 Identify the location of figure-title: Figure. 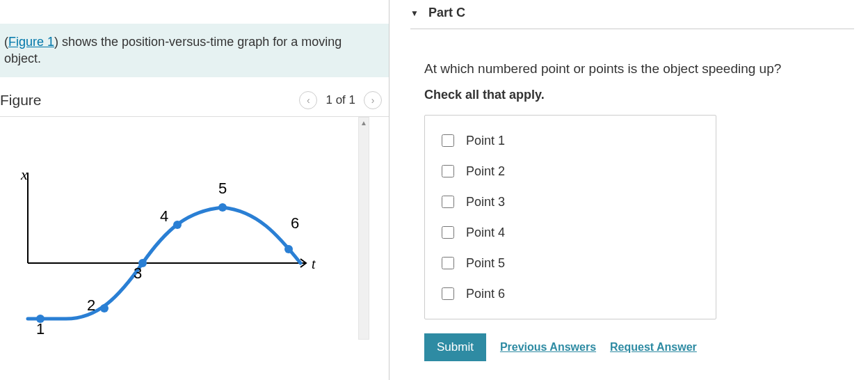
(21, 100).